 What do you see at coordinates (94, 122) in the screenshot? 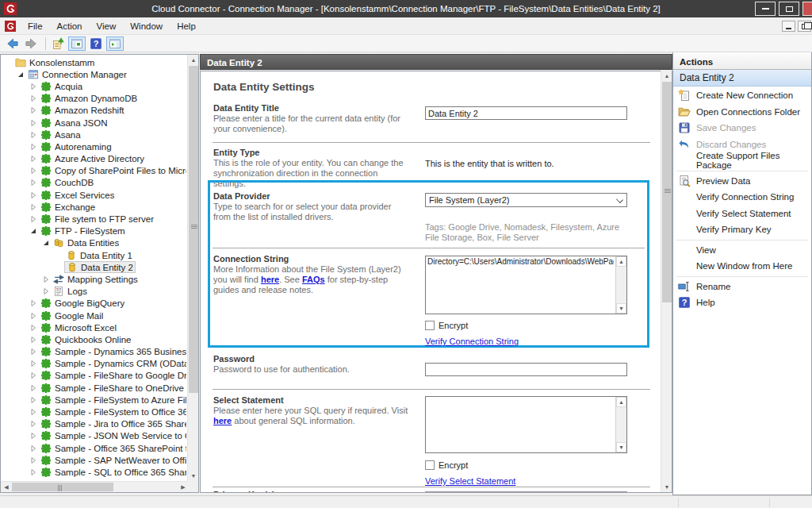
I see `tree-item-asana-json: Asana JSON` at bounding box center [94, 122].